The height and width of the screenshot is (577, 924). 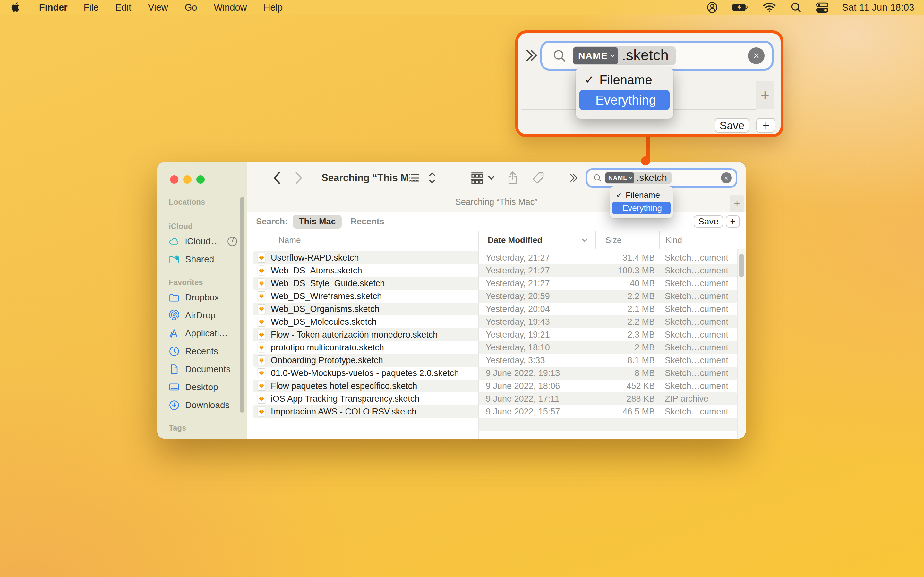 I want to click on table-row: Onboarding Prototype.sketchYesterday, 3:…, so click(x=495, y=360).